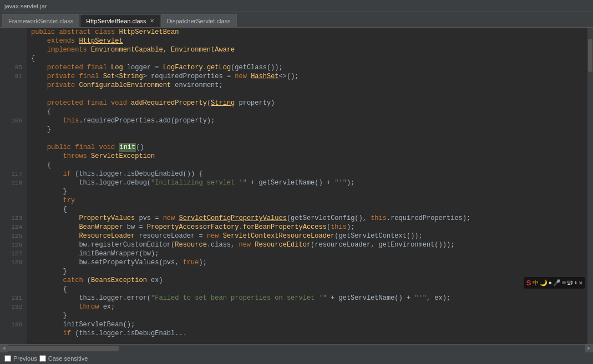 This screenshot has width=593, height=364. I want to click on code-line-32: }, so click(310, 316).